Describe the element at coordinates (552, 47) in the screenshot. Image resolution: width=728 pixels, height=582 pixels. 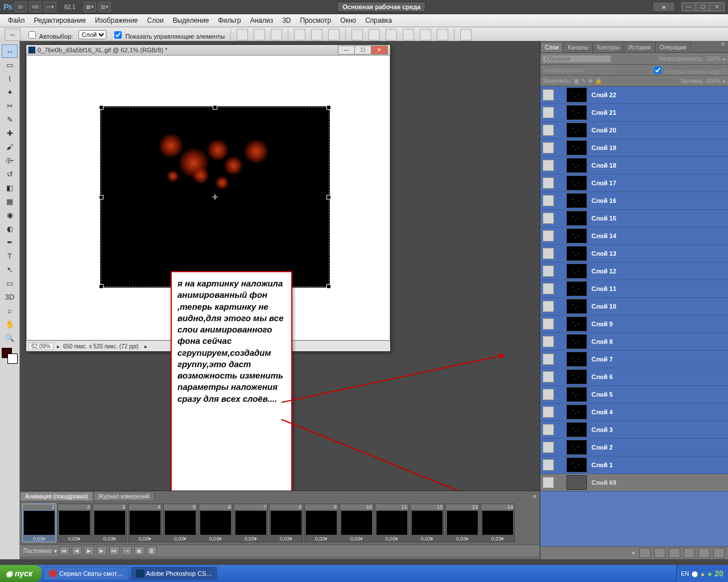
I see `tab-layers: Слои` at that location.